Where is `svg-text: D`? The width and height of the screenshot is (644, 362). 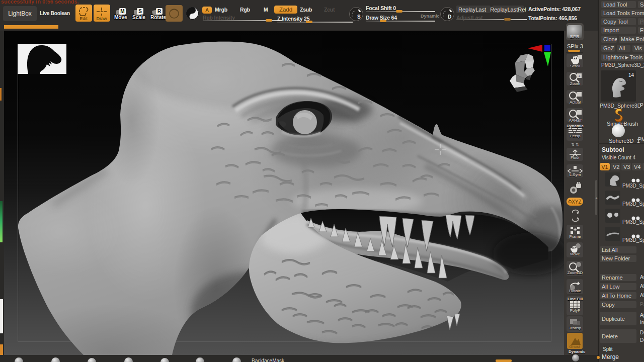 svg-text: D is located at coordinates (450, 17).